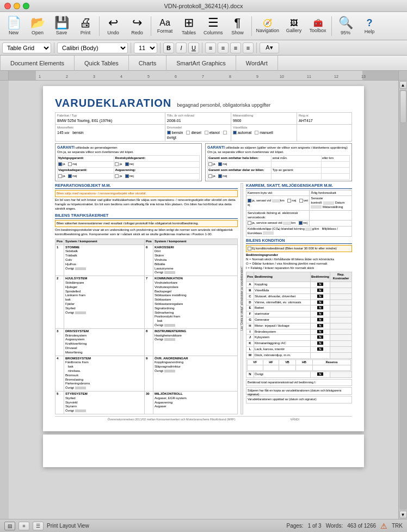  What do you see at coordinates (268, 26) in the screenshot?
I see `navigation-button: 🧭 Navigation` at bounding box center [268, 26].